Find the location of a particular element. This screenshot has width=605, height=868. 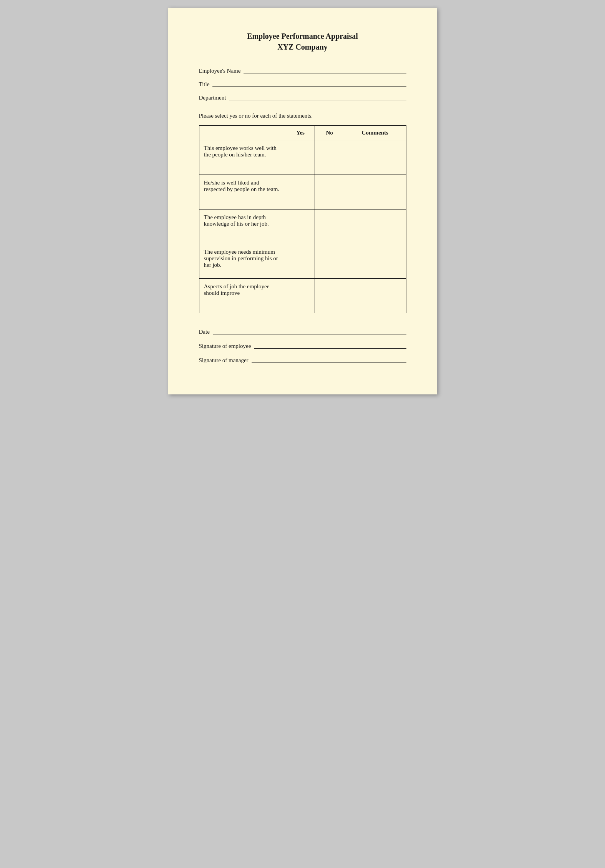

employee-fields: Employee's Name Title Department is located at coordinates (303, 85).